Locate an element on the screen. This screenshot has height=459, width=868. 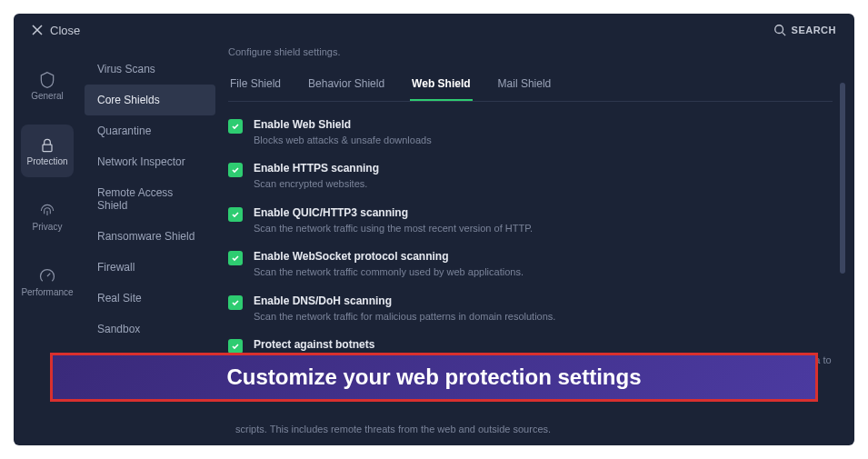
setting-title: Enable QUIC/HTTP3 scanning is located at coordinates (544, 213).